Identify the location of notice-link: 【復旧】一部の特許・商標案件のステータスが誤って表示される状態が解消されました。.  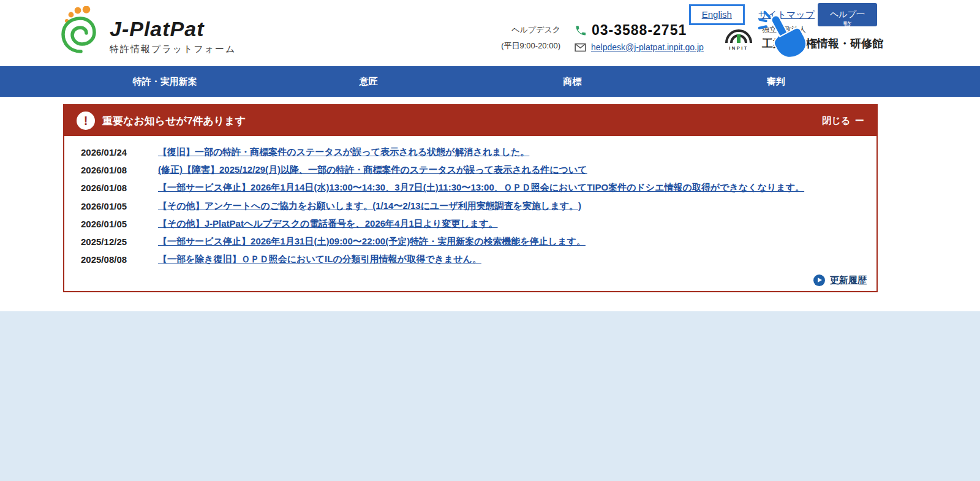
(344, 152).